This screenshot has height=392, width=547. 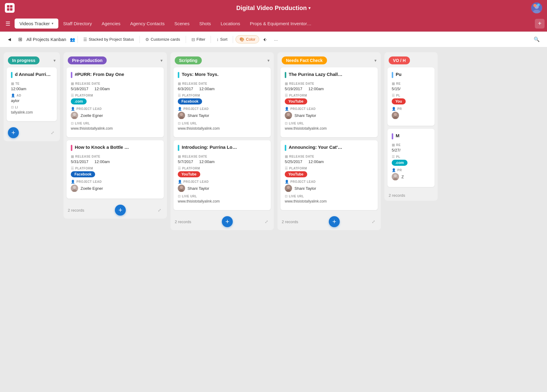 I want to click on expand-column-button-inprogress: ⤢, so click(x=53, y=133).